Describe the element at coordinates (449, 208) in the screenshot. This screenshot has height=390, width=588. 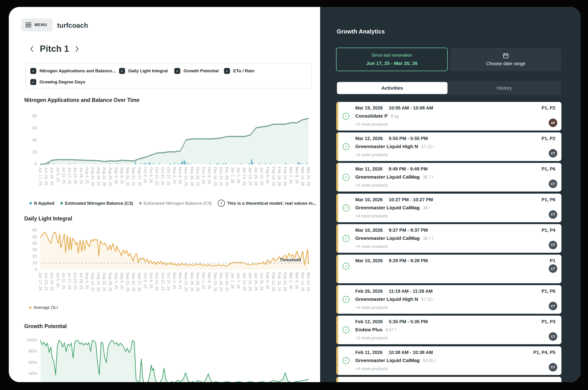
I see `activity-card: ✓Mar 10, 202610:27 PM - 10:27 PMP1, P6Gr…` at that location.